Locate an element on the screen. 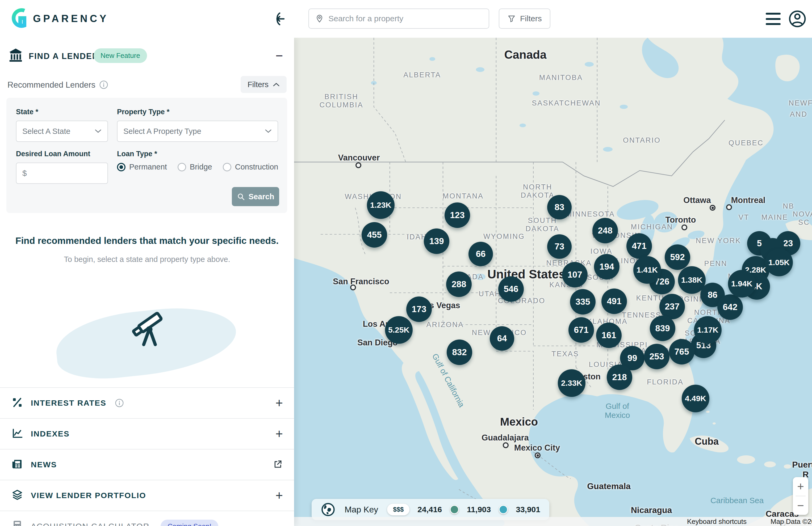 This screenshot has height=526, width=812. cluster-marker-83: 83 is located at coordinates (560, 207).